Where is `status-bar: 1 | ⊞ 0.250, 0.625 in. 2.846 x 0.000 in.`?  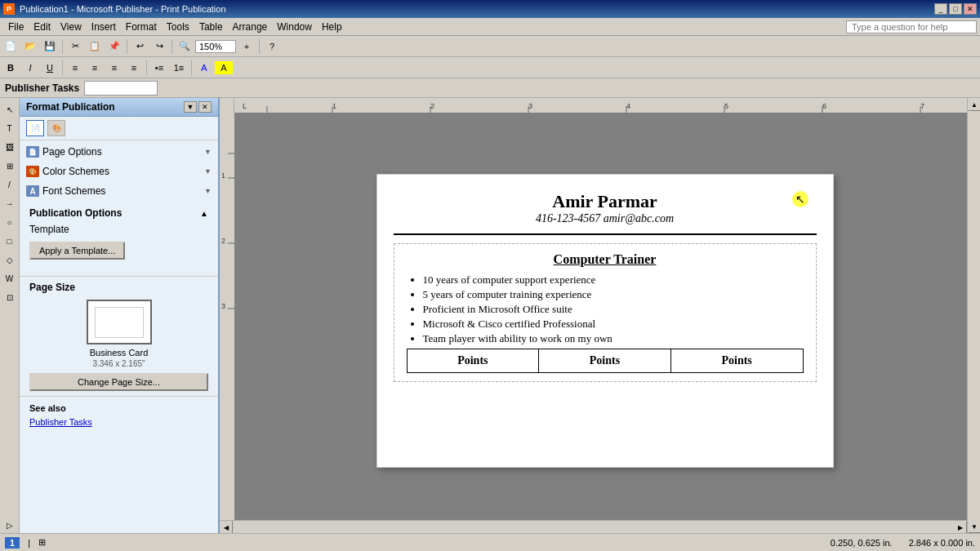 status-bar: 1 | ⊞ 0.250, 0.625 in. 2.846 x 0.000 in. is located at coordinates (490, 542).